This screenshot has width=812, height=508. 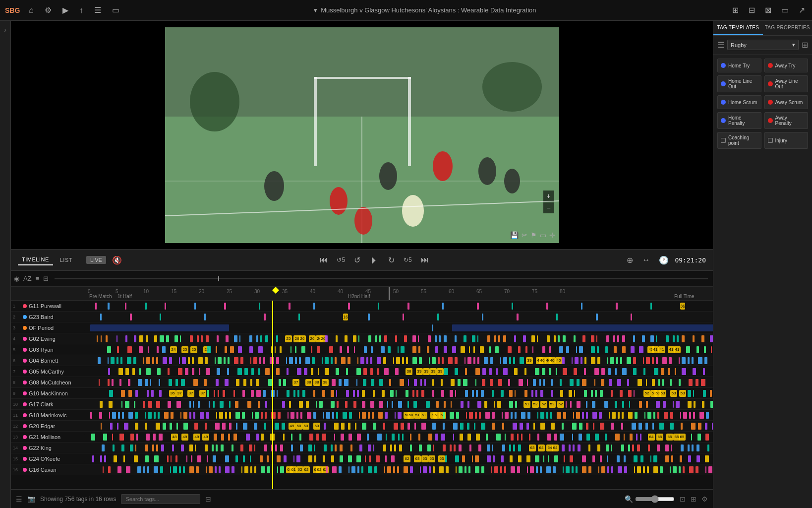 What do you see at coordinates (324, 260) in the screenshot?
I see `skip-start-icon: ⏮` at bounding box center [324, 260].